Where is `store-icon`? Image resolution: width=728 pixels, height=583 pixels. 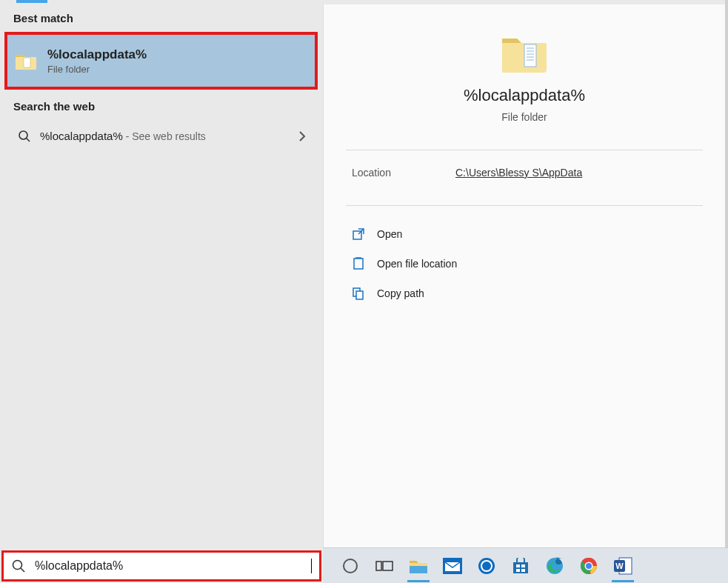
store-icon is located at coordinates (521, 566).